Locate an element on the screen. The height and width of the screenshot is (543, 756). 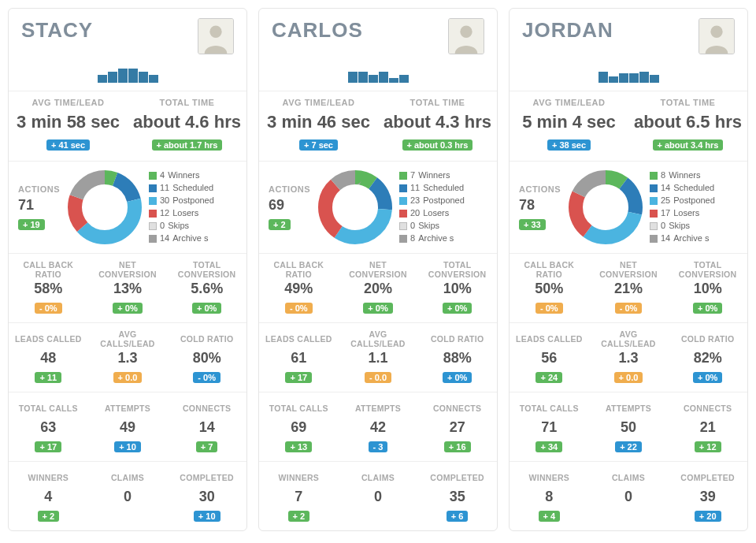
legend-label: Skips is located at coordinates (428, 226).